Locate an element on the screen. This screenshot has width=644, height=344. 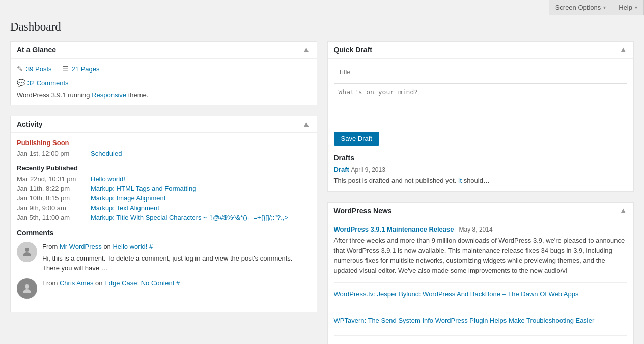
comment-text-0: Hi, this is a comment. To delete a comme… is located at coordinates (176, 264).